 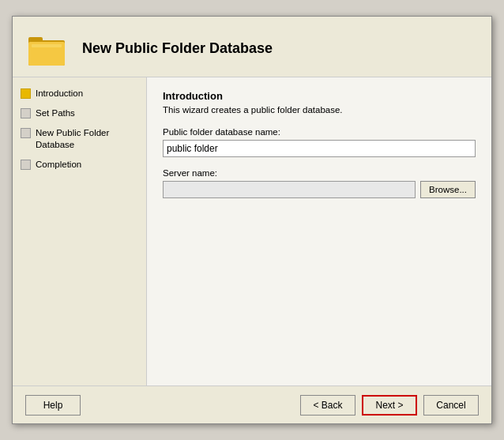 I want to click on sidebar-item-introduction: Introduction, so click(x=79, y=93).